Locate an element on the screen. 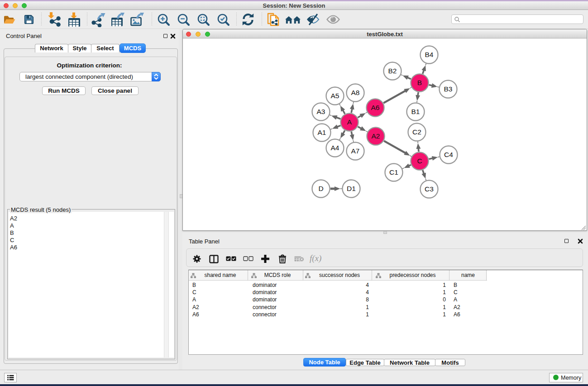 The height and width of the screenshot is (386, 588). svg-text: A1 is located at coordinates (322, 132).